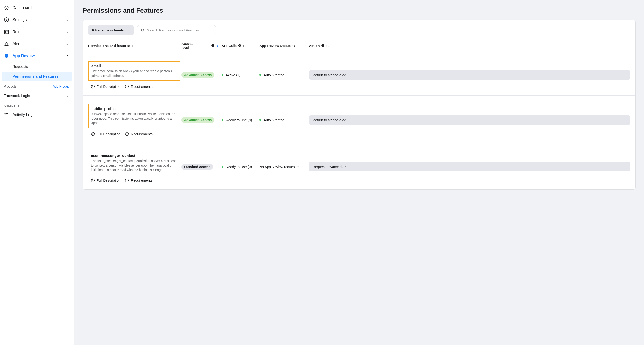 This screenshot has height=345, width=644. What do you see at coordinates (229, 46) in the screenshot?
I see `col-label: API Calls` at bounding box center [229, 46].